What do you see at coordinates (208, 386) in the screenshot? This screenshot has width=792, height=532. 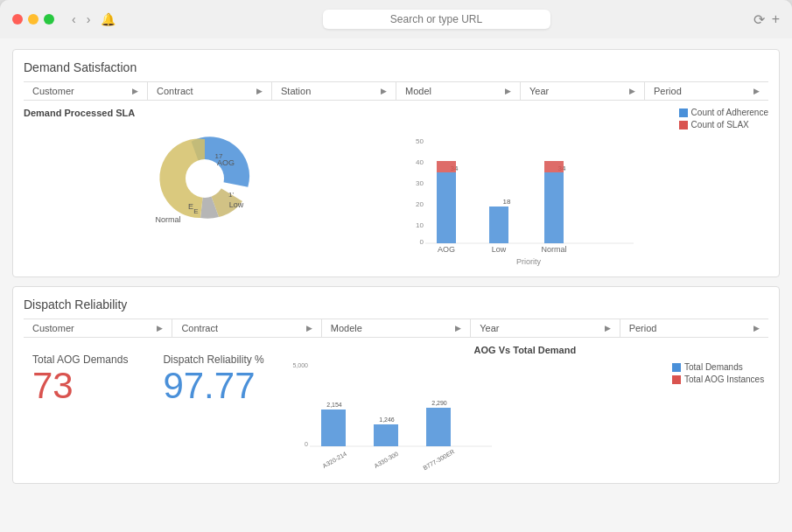 I see `kpi2-value: 97.77` at bounding box center [208, 386].